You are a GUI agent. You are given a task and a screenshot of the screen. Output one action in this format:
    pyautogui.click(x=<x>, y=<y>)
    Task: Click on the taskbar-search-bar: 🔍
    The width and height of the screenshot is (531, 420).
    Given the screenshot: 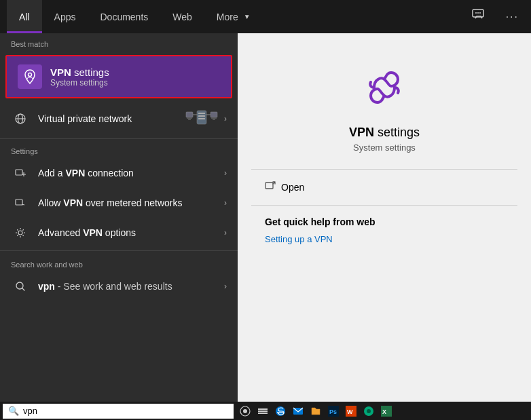 What is the action you would take?
    pyautogui.click(x=118, y=411)
    